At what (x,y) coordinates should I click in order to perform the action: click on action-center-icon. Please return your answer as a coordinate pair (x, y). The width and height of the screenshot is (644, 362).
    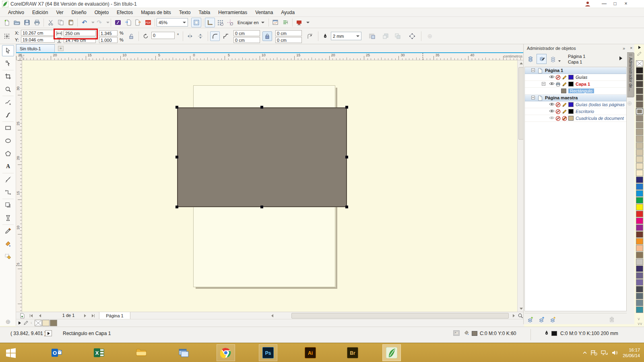
    Looking at the image, I should click on (594, 353).